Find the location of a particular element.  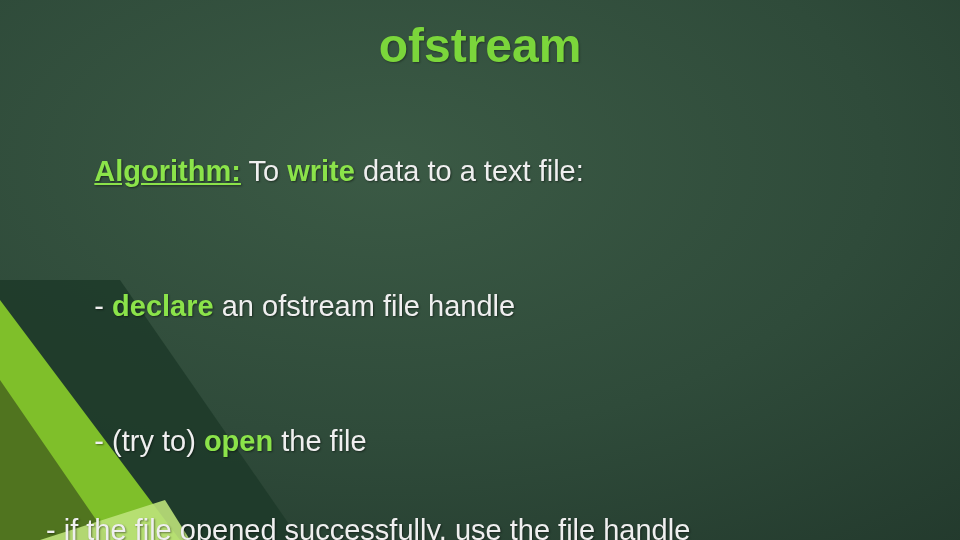

kw-write: write is located at coordinates (321, 171).